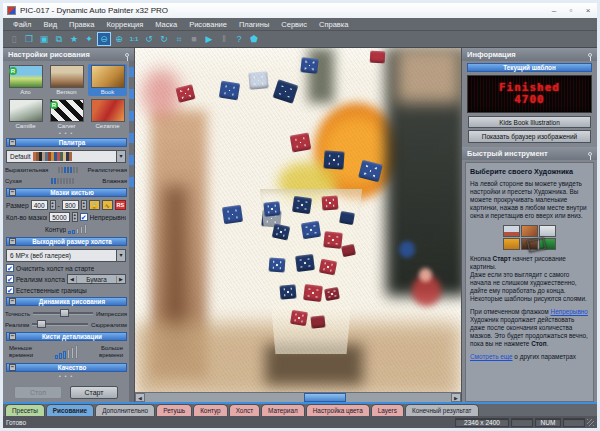 This screenshot has height=431, width=600. Describe the element at coordinates (588, 10) in the screenshot. I see `close-button: ×` at that location.